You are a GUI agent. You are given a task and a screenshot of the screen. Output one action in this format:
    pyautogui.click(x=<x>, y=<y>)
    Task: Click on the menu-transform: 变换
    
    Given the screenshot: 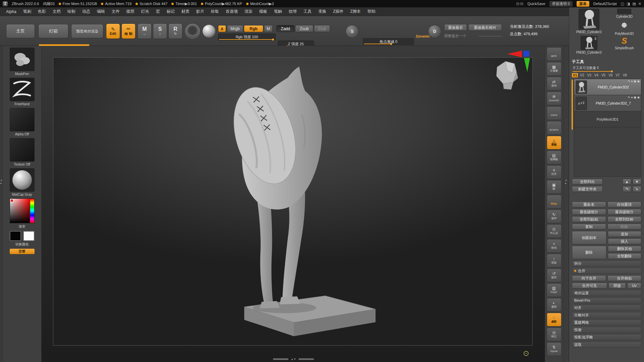 What is the action you would take?
    pyautogui.click(x=322, y=11)
    